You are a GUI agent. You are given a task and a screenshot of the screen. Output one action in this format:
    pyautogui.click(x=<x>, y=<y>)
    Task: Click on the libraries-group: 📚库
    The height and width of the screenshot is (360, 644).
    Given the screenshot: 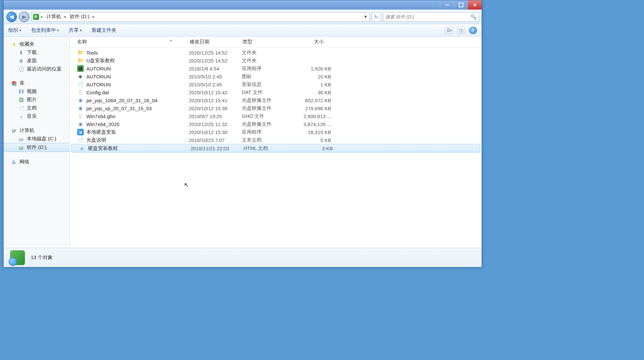 What is the action you would take?
    pyautogui.click(x=36, y=83)
    